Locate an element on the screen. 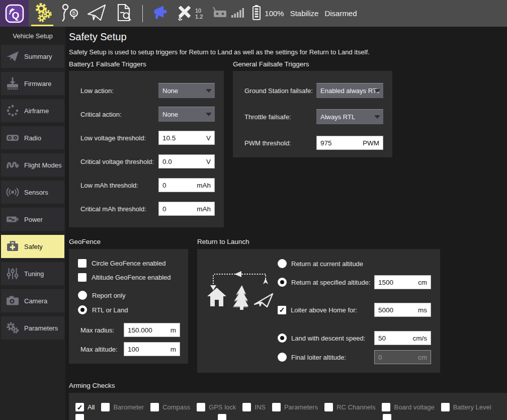 This screenshot has height=420, width=507. vehicle-setup-tab is located at coordinates (42, 13).